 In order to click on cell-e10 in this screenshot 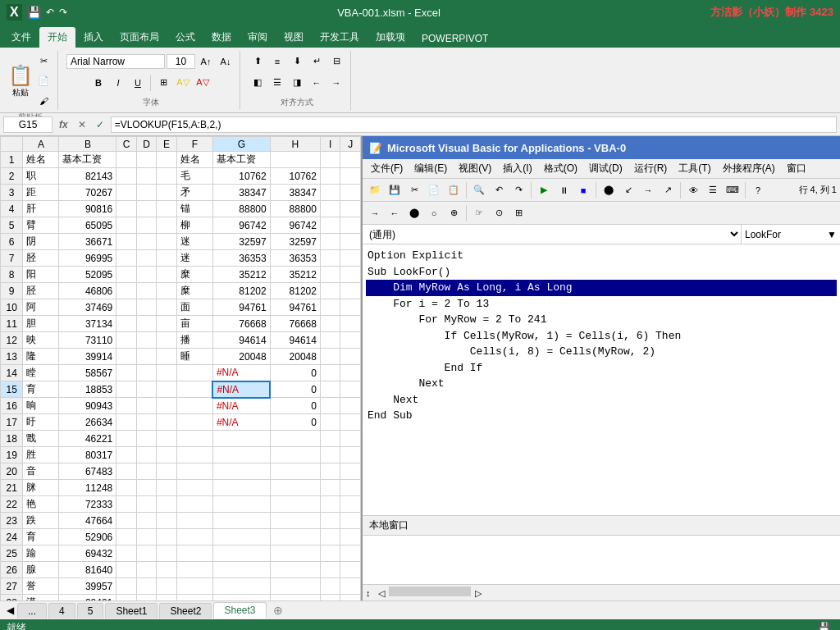, I will do `click(167, 308)`.